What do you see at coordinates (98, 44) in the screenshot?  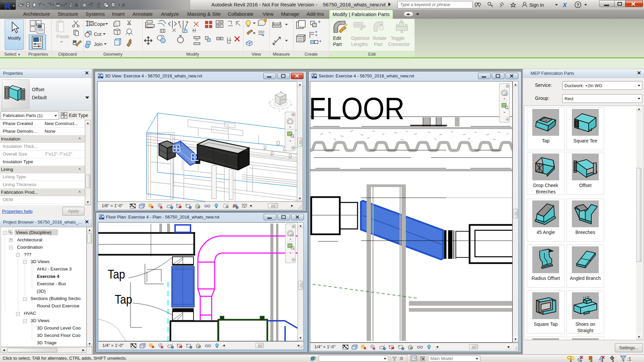 I see `svg-text: Join` at bounding box center [98, 44].